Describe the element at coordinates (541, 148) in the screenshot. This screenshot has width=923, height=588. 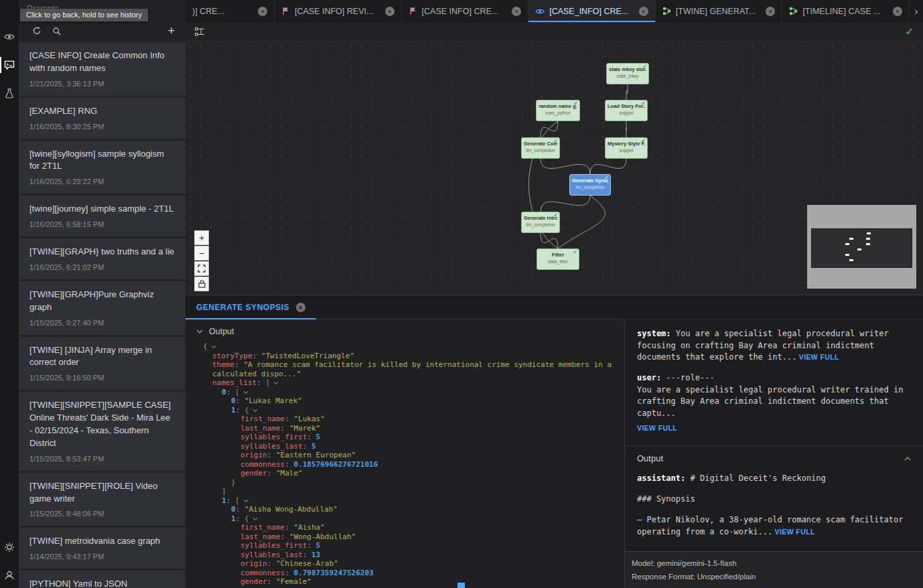
I see `graph-node: Generate Comm...llm_completion✓` at that location.